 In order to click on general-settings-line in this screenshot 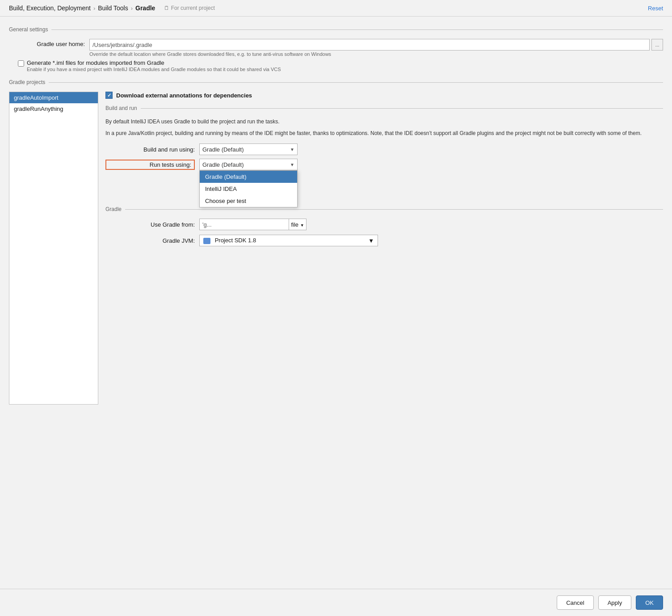, I will do `click(357, 30)`.